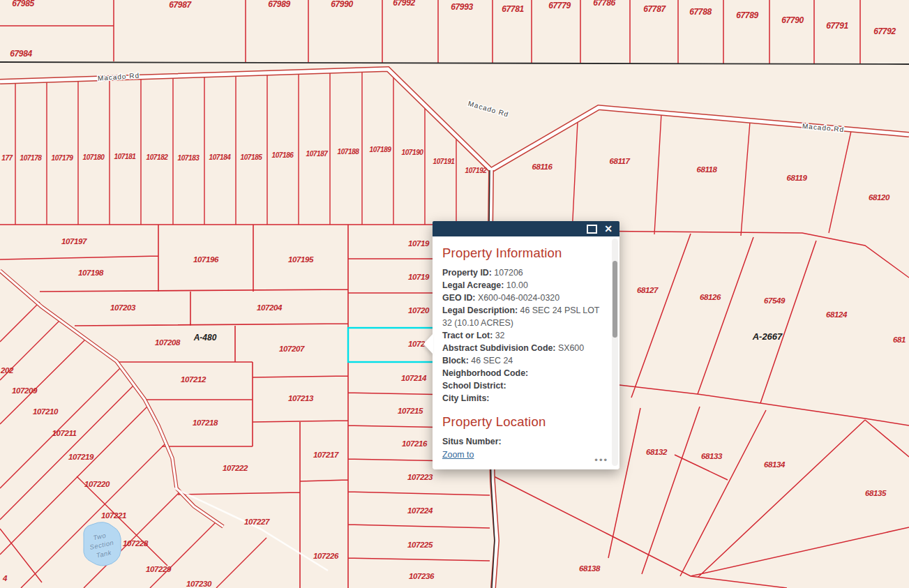 The image size is (909, 588). I want to click on field-label: Tract or Lot:, so click(467, 336).